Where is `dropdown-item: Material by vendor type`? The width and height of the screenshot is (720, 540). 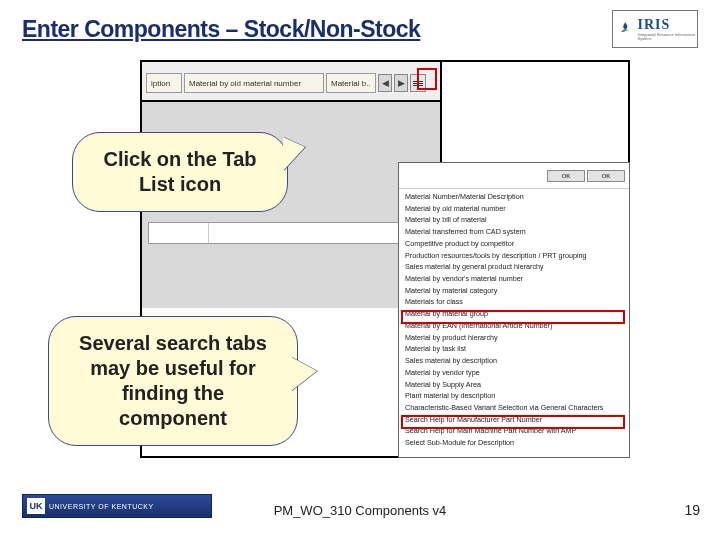 dropdown-item: Material by vendor type is located at coordinates (514, 373).